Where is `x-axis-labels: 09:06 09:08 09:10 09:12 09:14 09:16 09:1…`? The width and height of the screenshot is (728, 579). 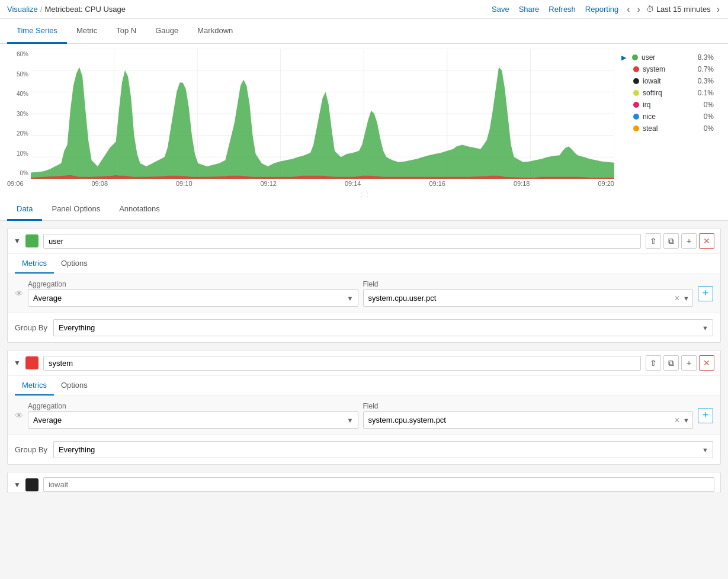 x-axis-labels: 09:06 09:08 09:10 09:12 09:14 09:16 09:1… is located at coordinates (310, 184).